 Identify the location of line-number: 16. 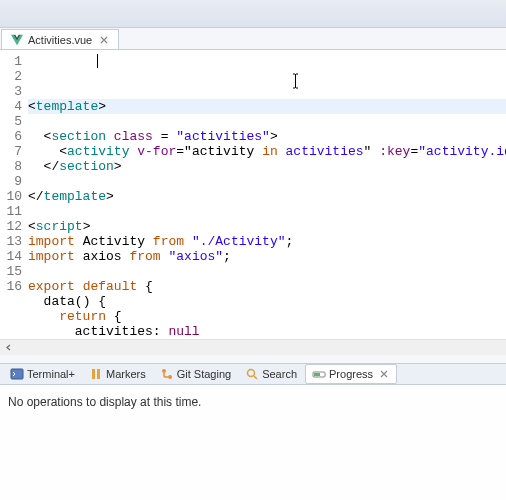
(12, 286).